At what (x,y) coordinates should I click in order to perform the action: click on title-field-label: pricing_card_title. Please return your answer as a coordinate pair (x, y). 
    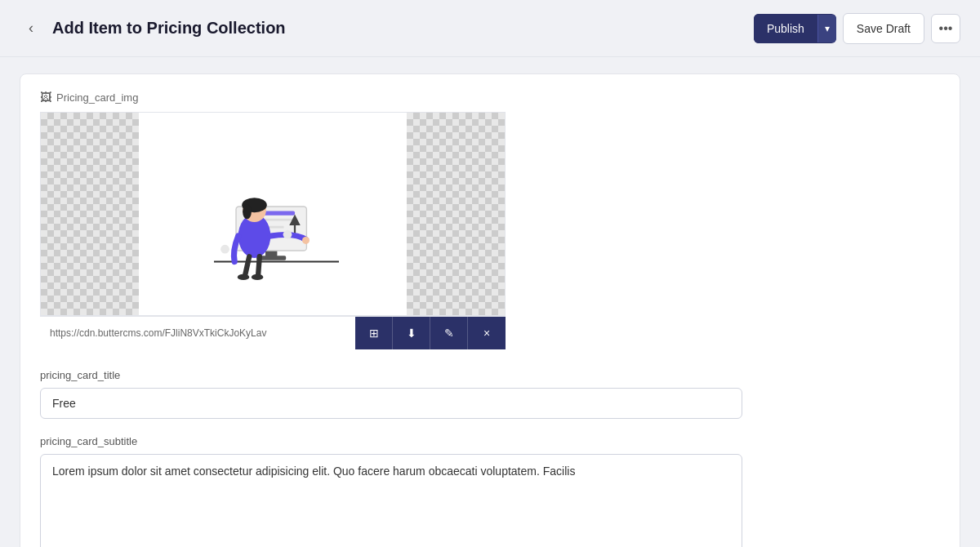
    Looking at the image, I should click on (490, 376).